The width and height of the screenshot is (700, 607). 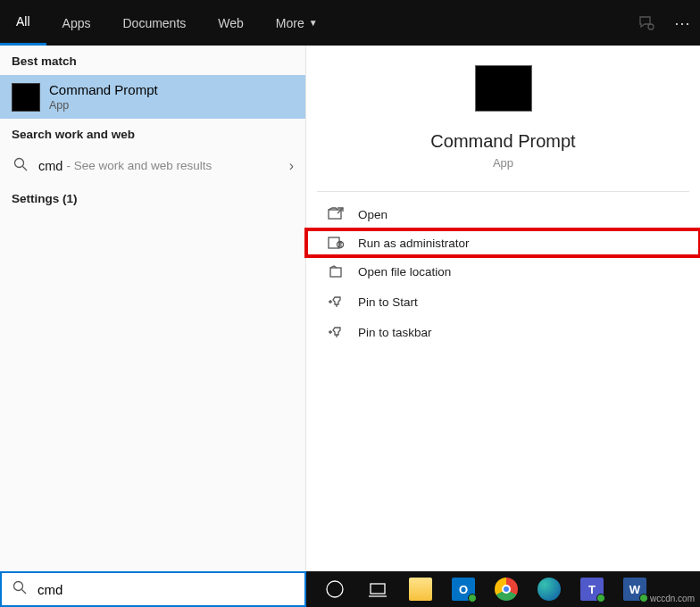 I want to click on tab-apps: Apps, so click(x=77, y=23).